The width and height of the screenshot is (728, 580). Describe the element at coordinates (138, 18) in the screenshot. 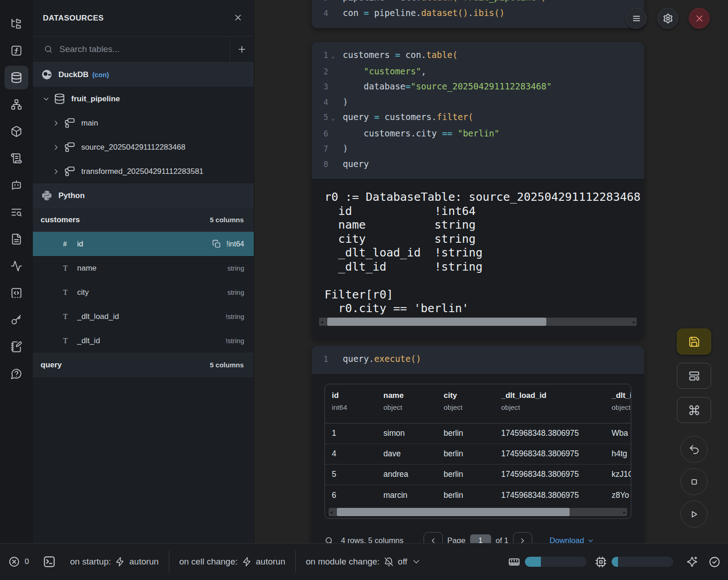

I see `panel-title: DATASOURCES` at that location.